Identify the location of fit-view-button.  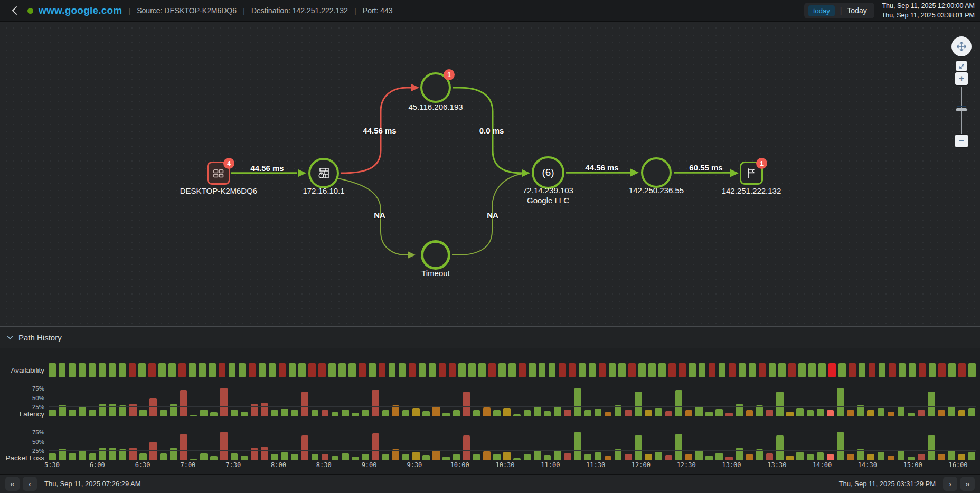
(962, 66).